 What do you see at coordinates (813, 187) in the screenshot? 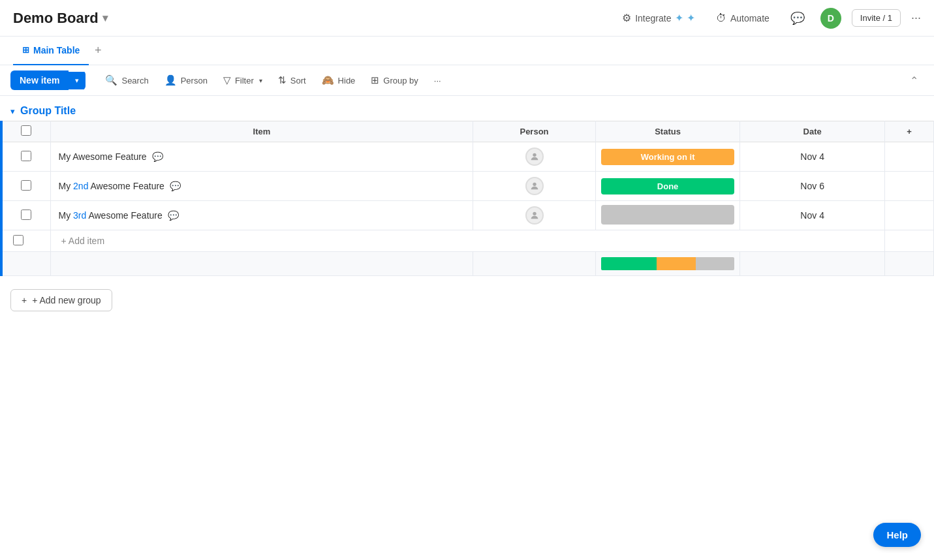
I see `row-date: Nov 6` at bounding box center [813, 187].